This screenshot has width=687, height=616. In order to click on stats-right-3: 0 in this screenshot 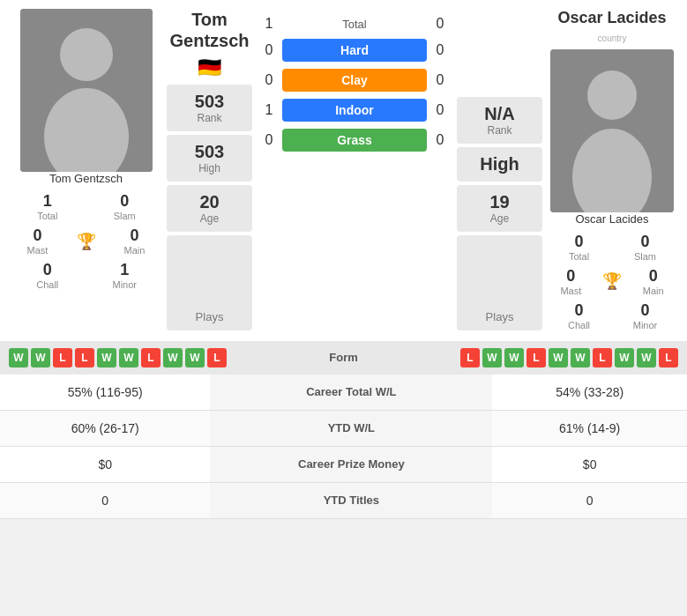, I will do `click(589, 501)`.